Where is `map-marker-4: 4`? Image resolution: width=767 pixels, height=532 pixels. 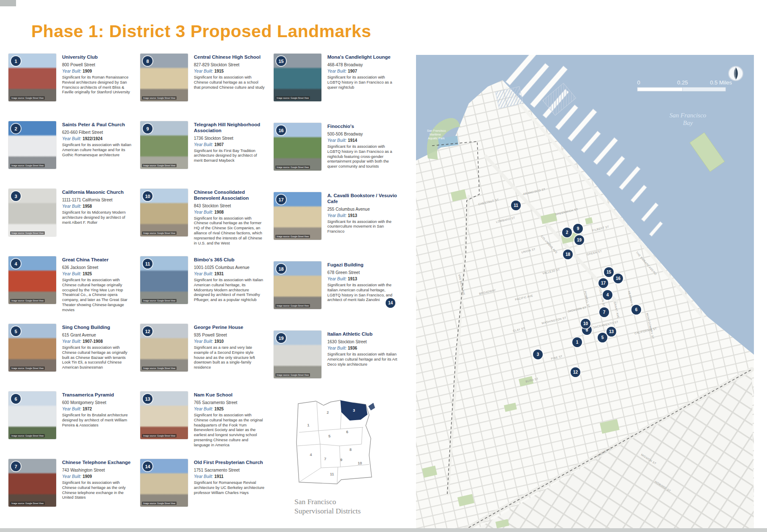 map-marker-4: 4 is located at coordinates (607, 295).